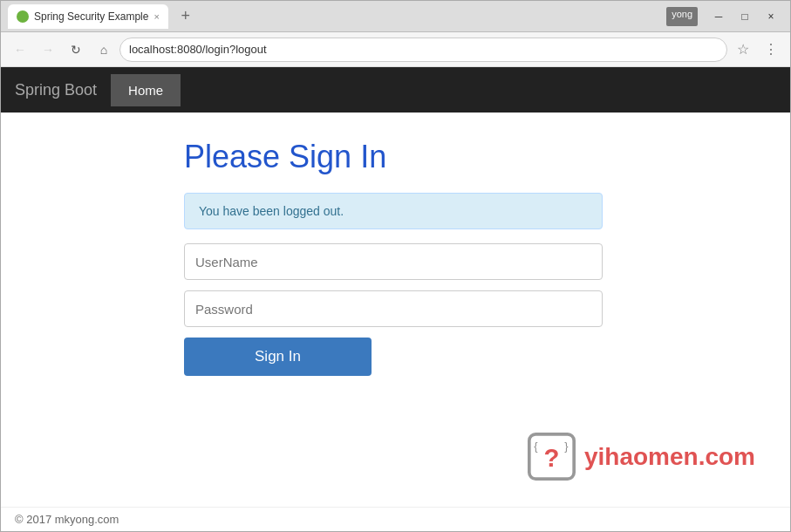 The image size is (791, 532). Describe the element at coordinates (156, 17) in the screenshot. I see `tab-close-button: ×` at that location.